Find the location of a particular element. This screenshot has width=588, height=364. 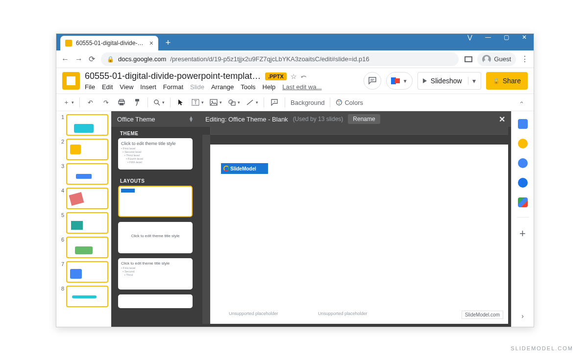

menu-view: View is located at coordinates (126, 87).